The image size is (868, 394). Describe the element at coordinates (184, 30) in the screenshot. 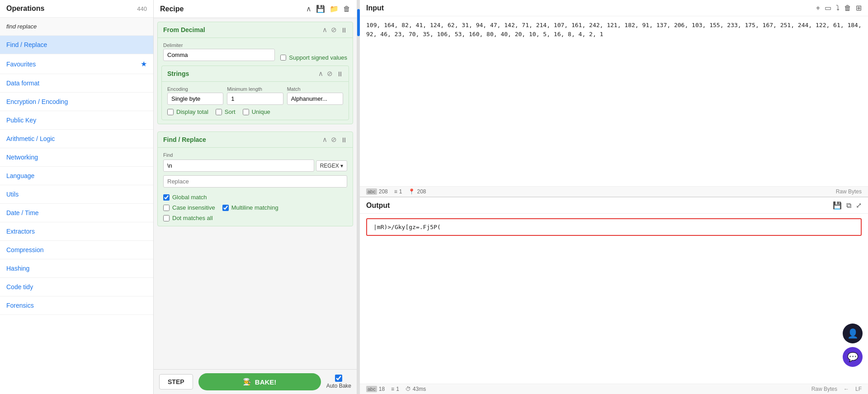

I see `from-decimal-title: From Decimal` at that location.